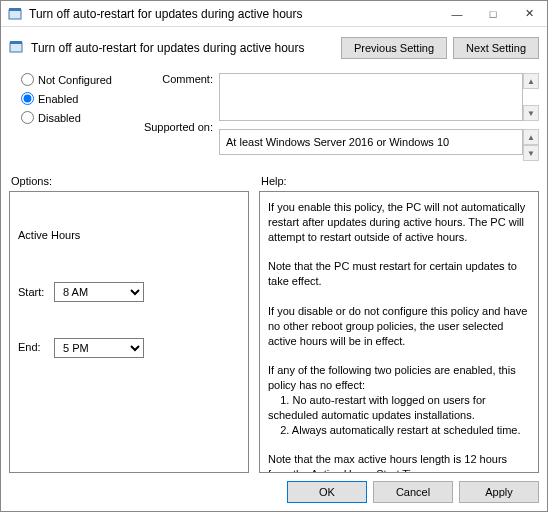 This screenshot has width=548, height=512. I want to click on start-label: Start:, so click(33, 292).